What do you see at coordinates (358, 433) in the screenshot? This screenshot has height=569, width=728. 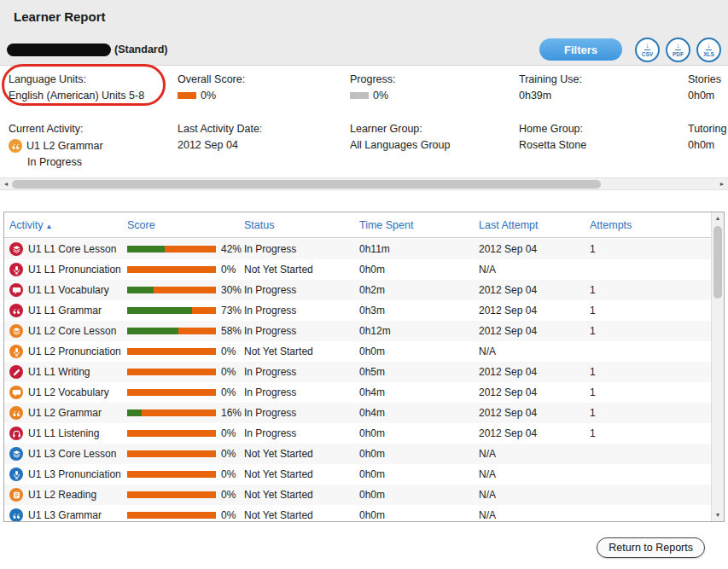 I see `table-row: U1 L1 Listening0%In Progress0h0m2012 Sep…` at bounding box center [358, 433].